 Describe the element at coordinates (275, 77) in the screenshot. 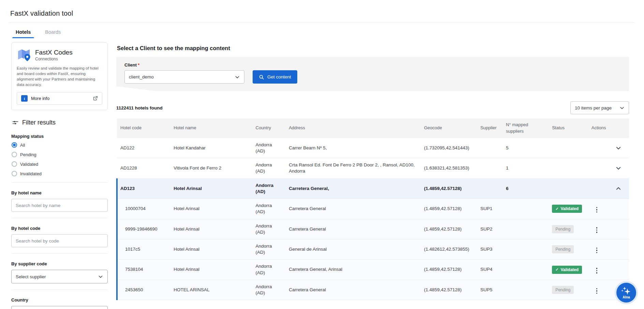

I see `get-content-button: Get content` at that location.